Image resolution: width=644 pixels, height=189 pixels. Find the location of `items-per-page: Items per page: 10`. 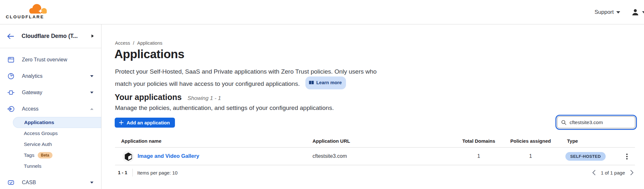

items-per-page: Items per page: 10 is located at coordinates (157, 173).